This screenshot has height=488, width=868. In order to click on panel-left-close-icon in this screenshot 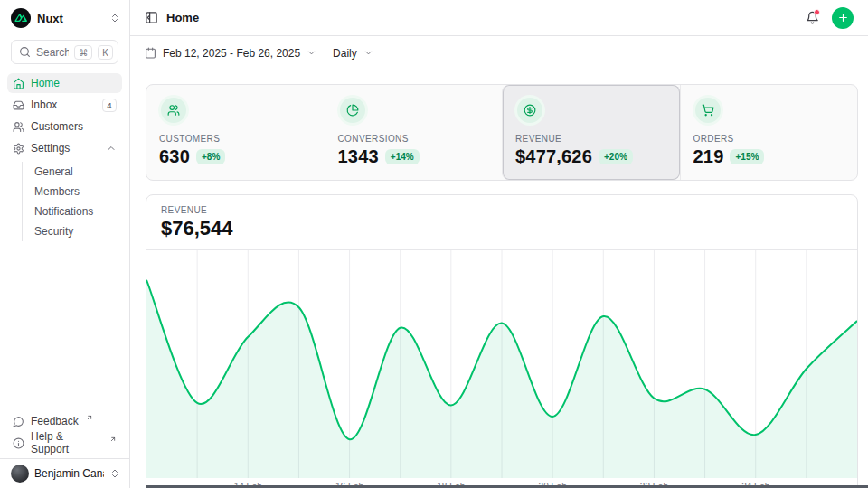, I will do `click(152, 18)`.